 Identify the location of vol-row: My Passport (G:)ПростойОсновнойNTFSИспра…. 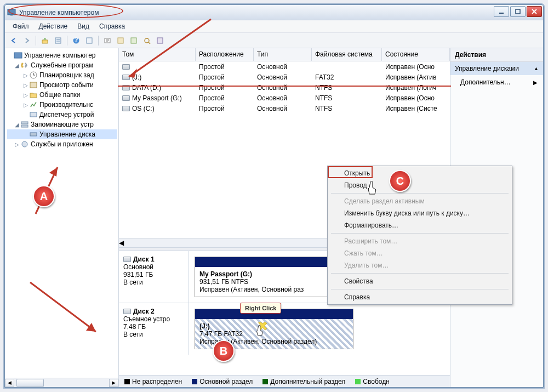
(284, 98).